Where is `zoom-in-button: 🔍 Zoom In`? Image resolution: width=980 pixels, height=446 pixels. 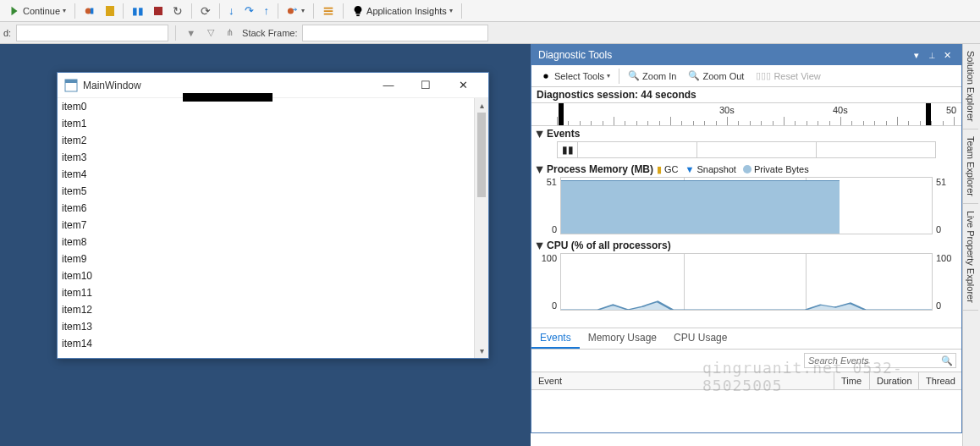
zoom-in-button: 🔍 Zoom In is located at coordinates (652, 76).